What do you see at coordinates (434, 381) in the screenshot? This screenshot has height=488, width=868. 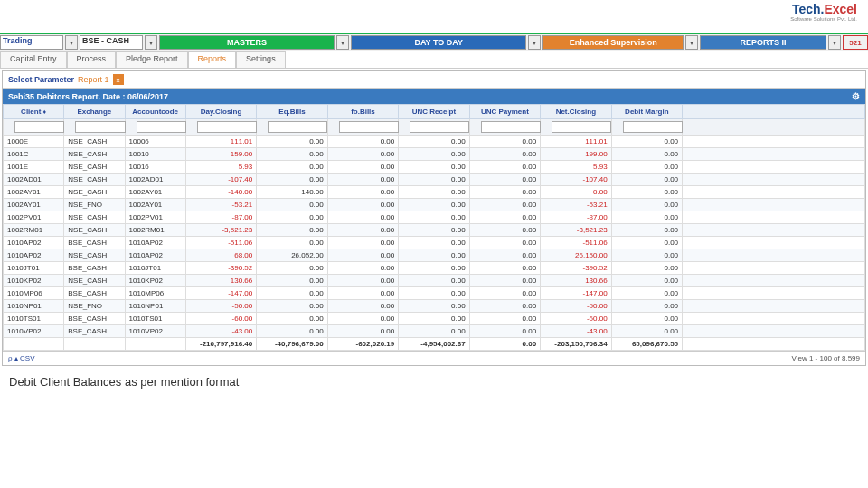 I see `page-caption: Debit Client Balances as per mention for…` at bounding box center [434, 381].